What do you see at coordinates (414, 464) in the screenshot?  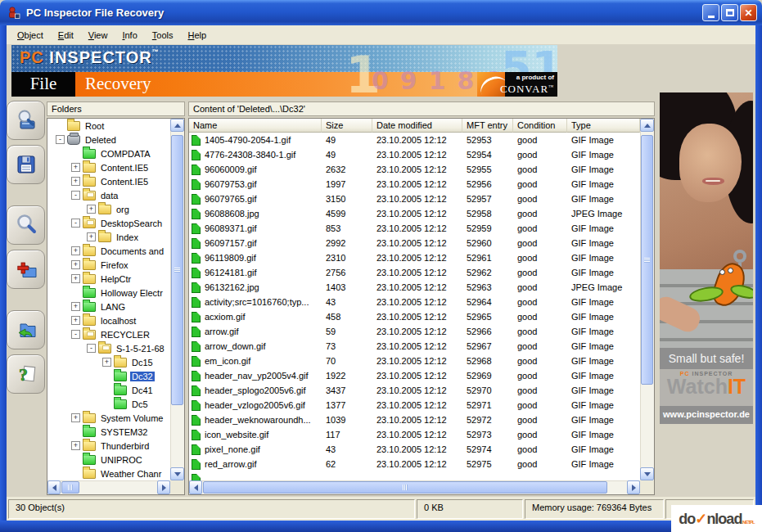 I see `file-row: red_arrow.gif 62 23.10.2005 12:12 52975 …` at bounding box center [414, 464].